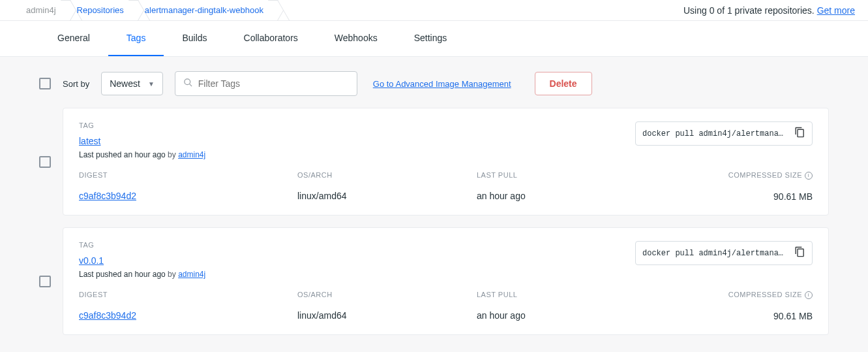 The width and height of the screenshot is (868, 352). I want to click on tab-settings: Settings, so click(430, 39).